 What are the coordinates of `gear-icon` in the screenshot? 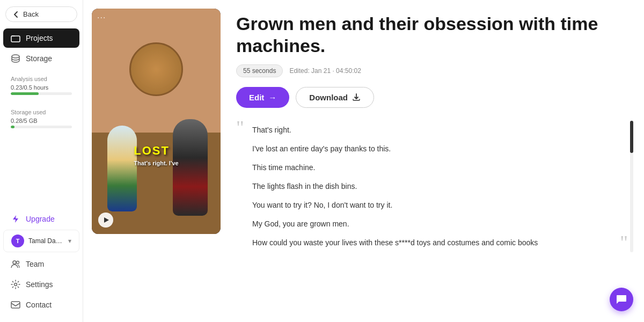 It's located at (16, 284).